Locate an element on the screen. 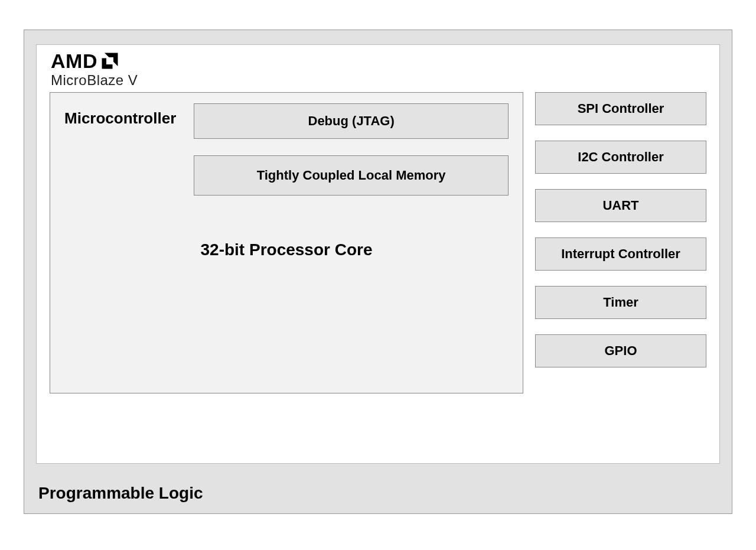  peripheral-interrupt: Interrupt Controller is located at coordinates (621, 254).